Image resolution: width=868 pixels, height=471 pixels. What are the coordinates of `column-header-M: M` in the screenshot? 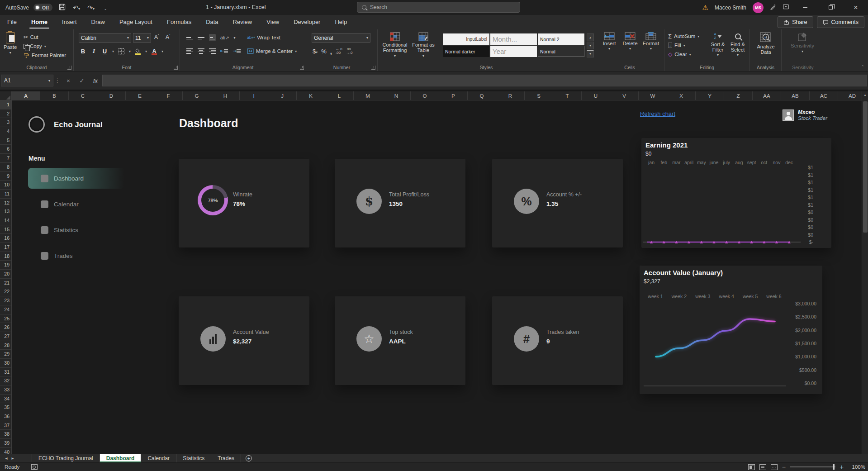 It's located at (368, 96).